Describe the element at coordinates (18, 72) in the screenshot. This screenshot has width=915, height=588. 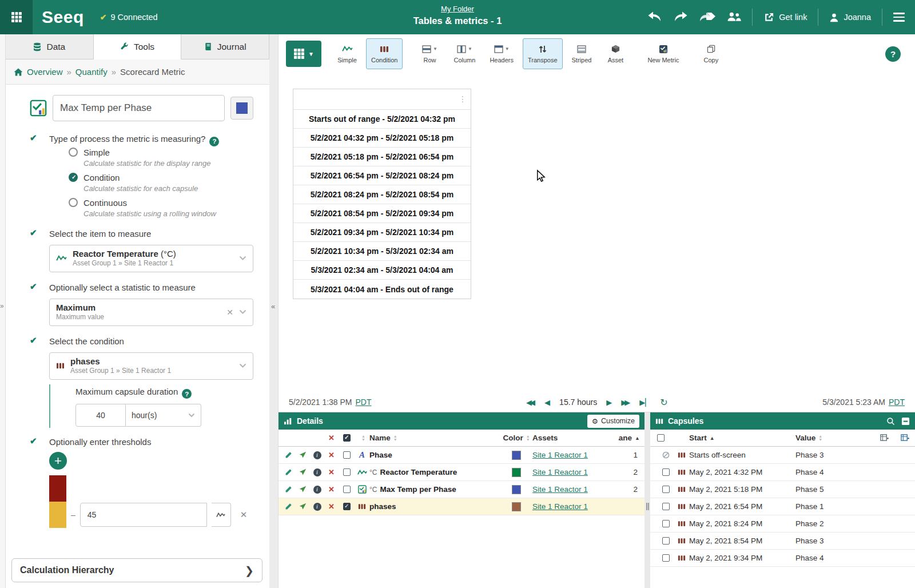
I see `home-icon` at that location.